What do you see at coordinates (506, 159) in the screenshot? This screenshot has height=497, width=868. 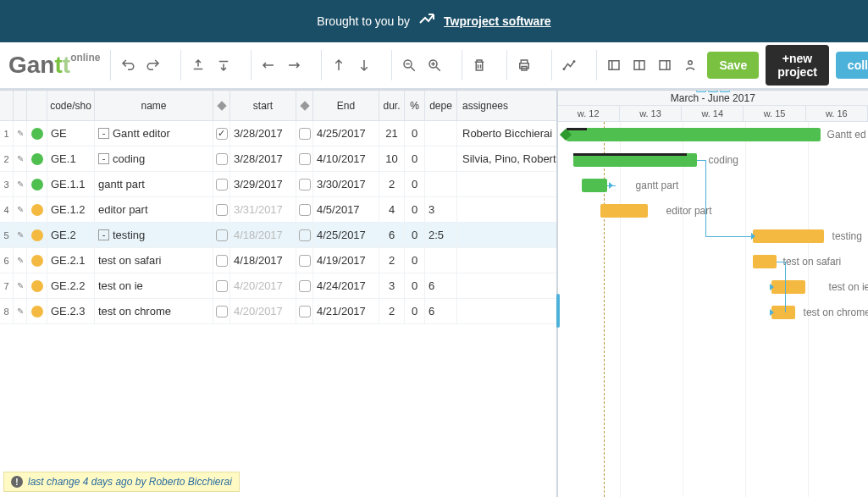 I see `assignees-cell: Silvia, Pino, Robert` at bounding box center [506, 159].